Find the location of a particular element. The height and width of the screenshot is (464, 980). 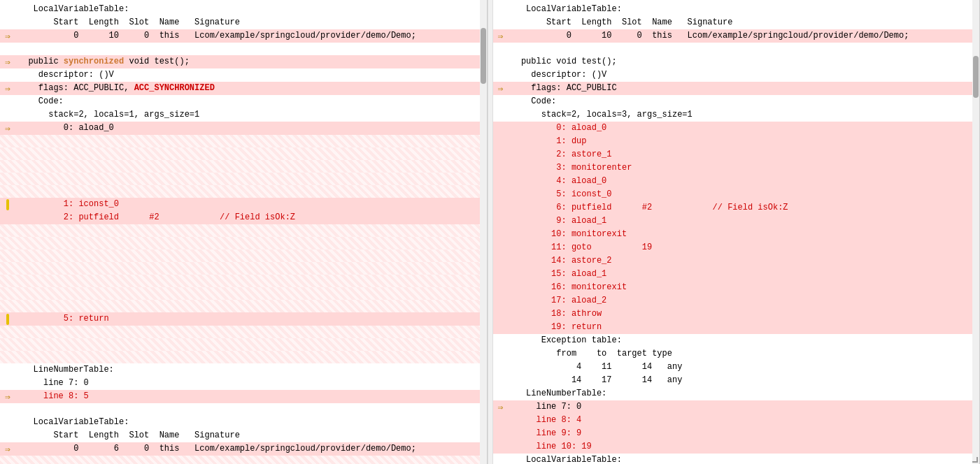

code-line: line 9: 9 is located at coordinates (737, 433).